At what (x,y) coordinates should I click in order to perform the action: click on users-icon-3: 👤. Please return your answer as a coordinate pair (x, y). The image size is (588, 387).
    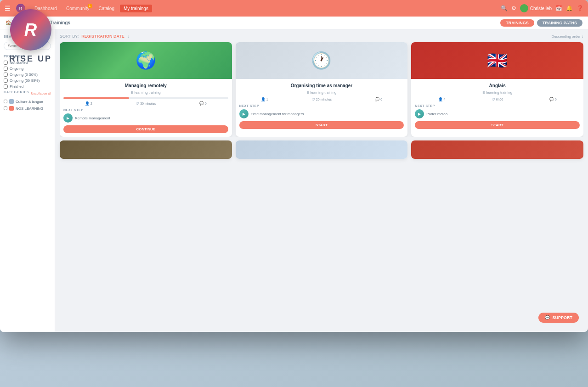
    Looking at the image, I should click on (441, 99).